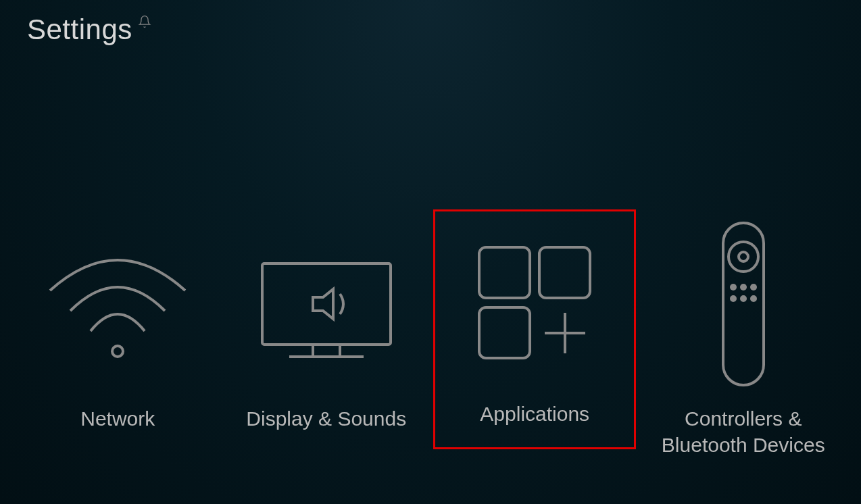 The image size is (861, 504). Describe the element at coordinates (743, 432) in the screenshot. I see `tile-label-controllers-bluetooth: Controllers & Bluetooth Devices` at that location.